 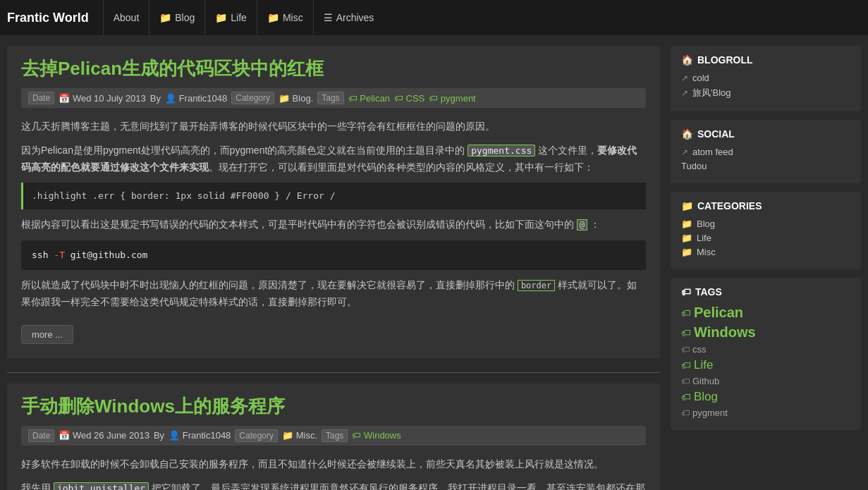 I want to click on article-1-title: 去掉Pelican生成的代码区块中的红框, so click(x=334, y=69).